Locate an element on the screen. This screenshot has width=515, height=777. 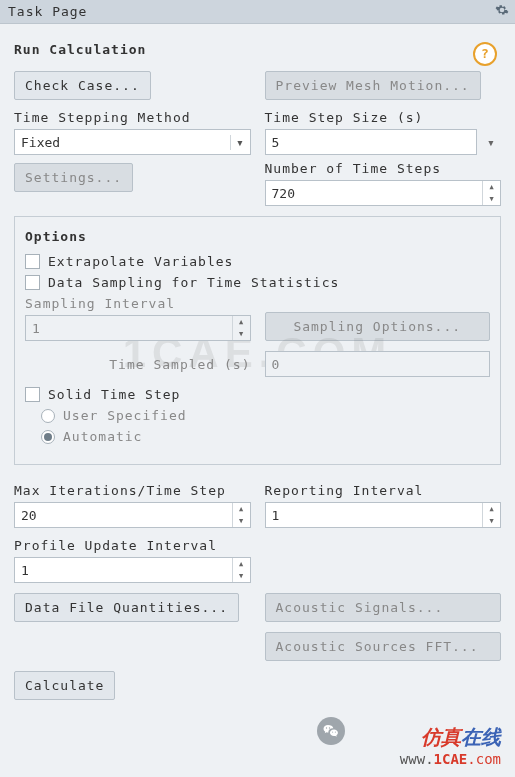
sampling-interval-input: 1 ▲▼ is located at coordinates (138, 328).